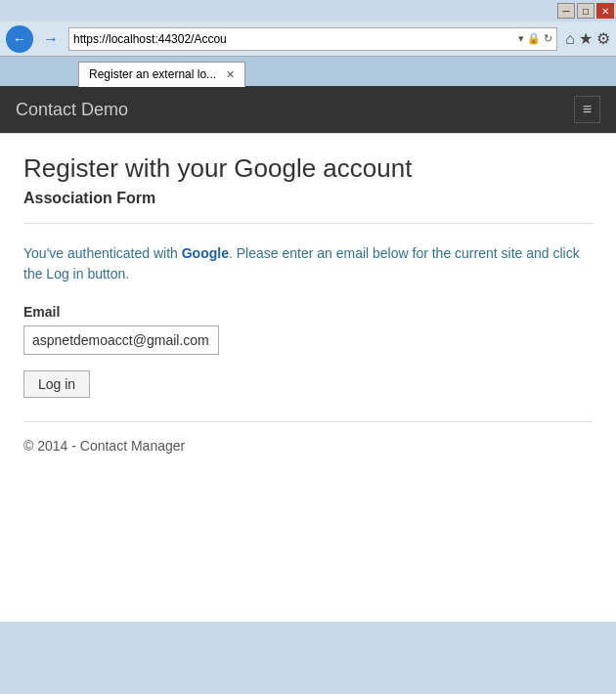 The height and width of the screenshot is (694, 616). I want to click on brand-name: Google, so click(205, 253).